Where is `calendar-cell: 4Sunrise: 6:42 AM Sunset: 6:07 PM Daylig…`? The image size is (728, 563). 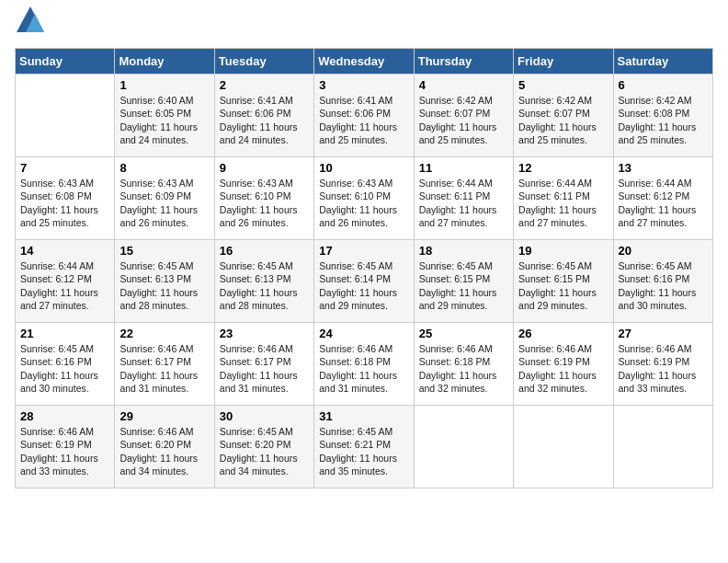 calendar-cell: 4Sunrise: 6:42 AM Sunset: 6:07 PM Daylig… is located at coordinates (463, 116).